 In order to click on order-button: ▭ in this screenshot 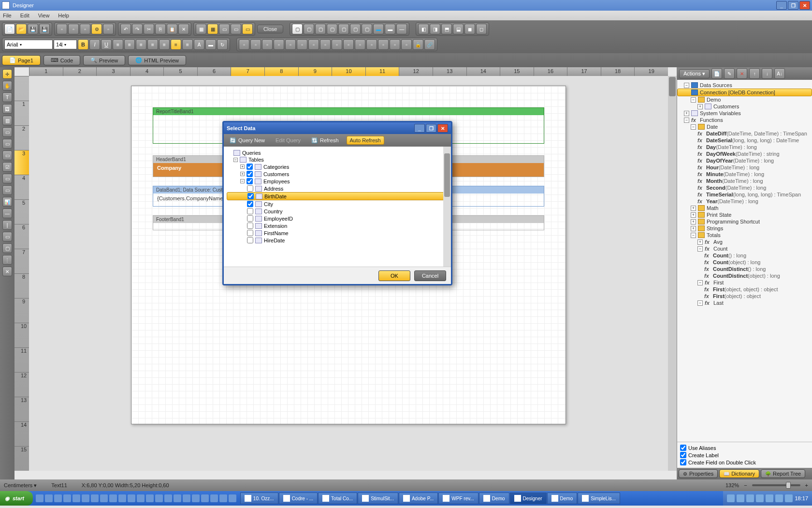, I will do `click(236, 29)`.